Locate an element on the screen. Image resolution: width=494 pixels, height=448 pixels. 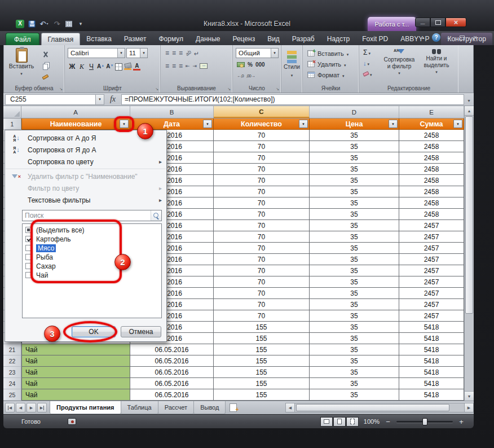
cell-E5: 2458 is located at coordinates (432, 169).